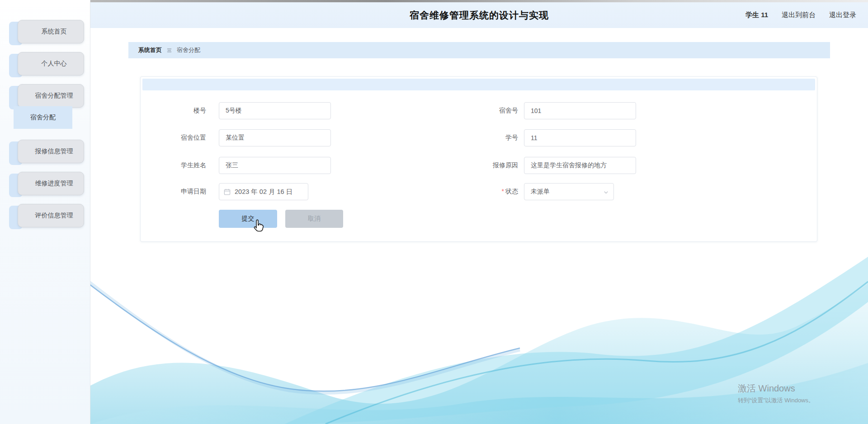 The width and height of the screenshot is (868, 424). What do you see at coordinates (174, 192) in the screenshot?
I see `field-label: 申请日期` at bounding box center [174, 192].